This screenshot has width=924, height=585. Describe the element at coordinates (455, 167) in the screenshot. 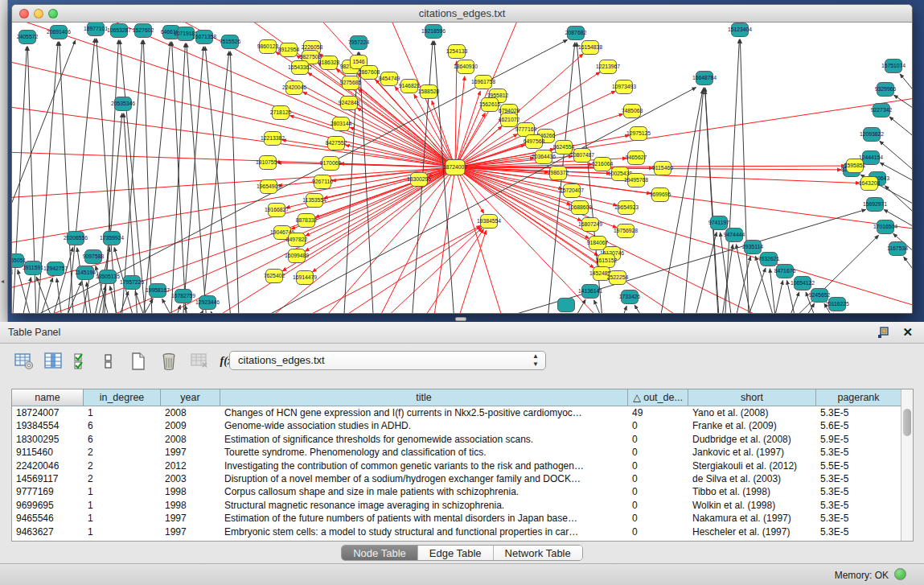

I see `network-node-hub` at that location.